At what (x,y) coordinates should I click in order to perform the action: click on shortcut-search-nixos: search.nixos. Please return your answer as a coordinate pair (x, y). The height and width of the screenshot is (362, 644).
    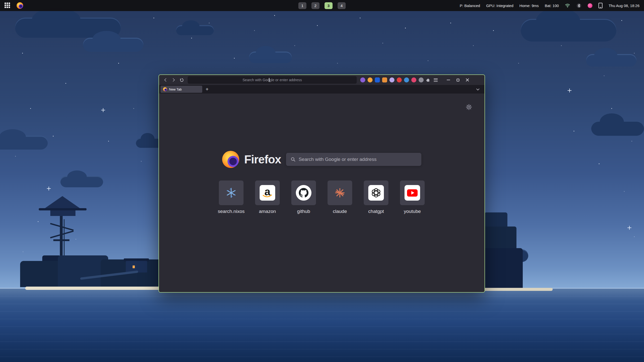
    Looking at the image, I should click on (231, 197).